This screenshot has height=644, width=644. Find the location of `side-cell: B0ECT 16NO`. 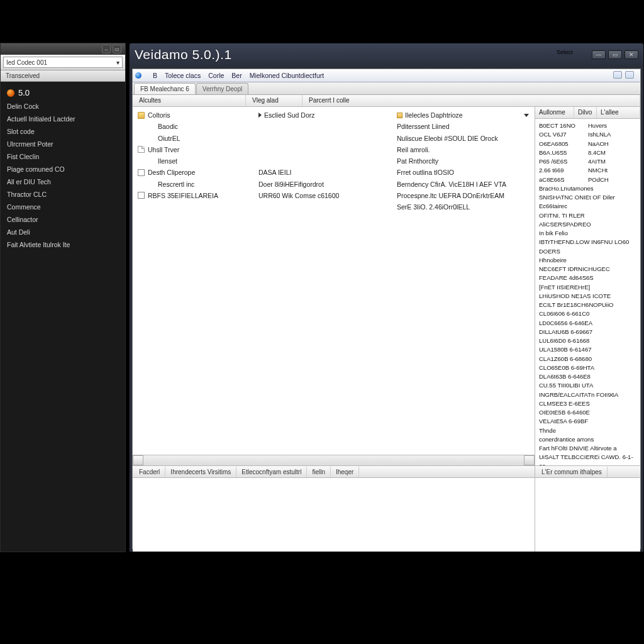

side-cell: B0ECT 16NO is located at coordinates (560, 126).